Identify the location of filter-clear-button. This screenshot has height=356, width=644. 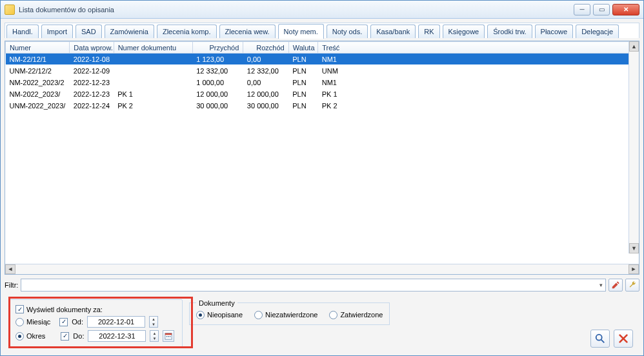
(616, 285).